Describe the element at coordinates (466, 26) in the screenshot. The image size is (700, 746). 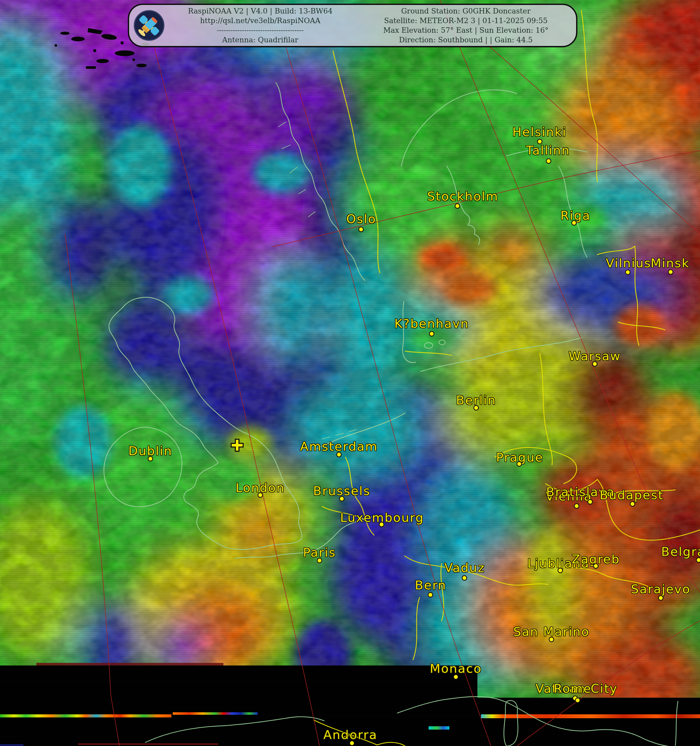
I see `header-right-column: Ground Station: G0GHK Doncaster Satellit…` at that location.